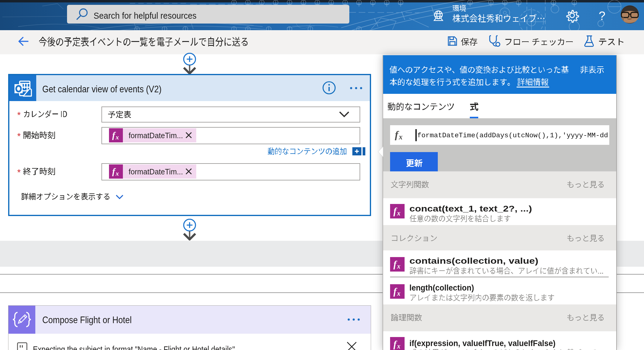  Describe the element at coordinates (474, 261) in the screenshot. I see `svg-text: contains(collection, value)` at that location.